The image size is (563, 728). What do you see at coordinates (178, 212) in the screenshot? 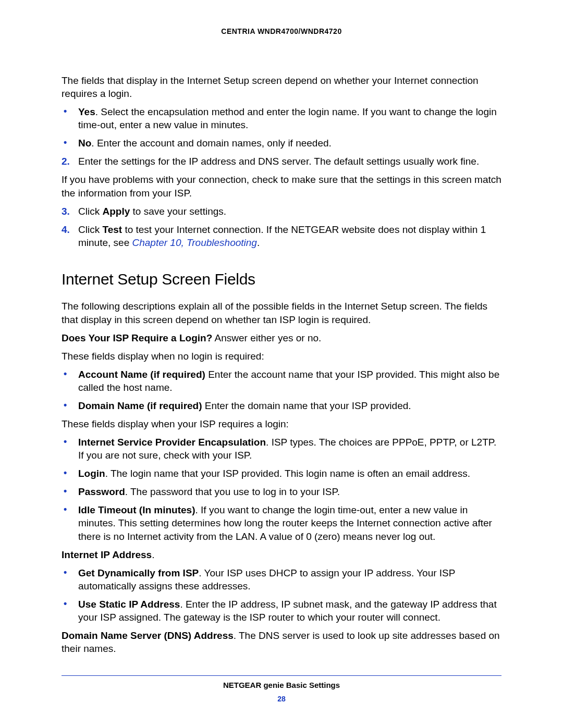
I see `step-3-post: to save your settings.` at bounding box center [178, 212].